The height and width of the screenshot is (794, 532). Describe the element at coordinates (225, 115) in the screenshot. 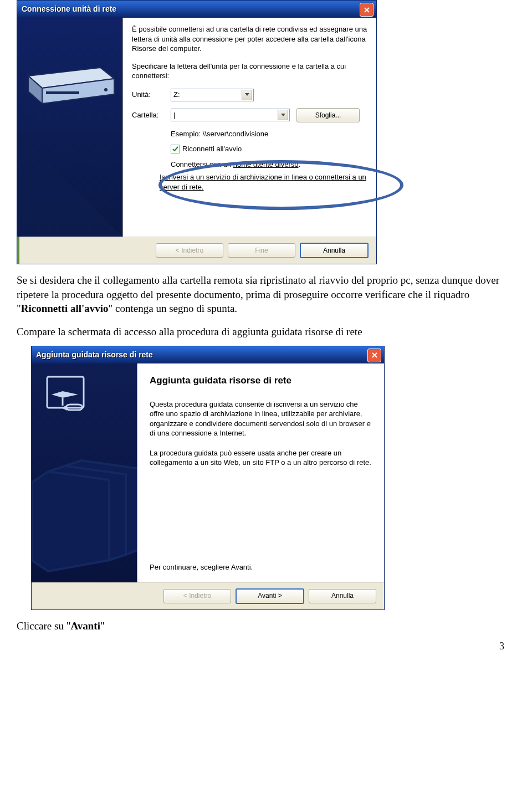

I see `folder-value: |` at that location.